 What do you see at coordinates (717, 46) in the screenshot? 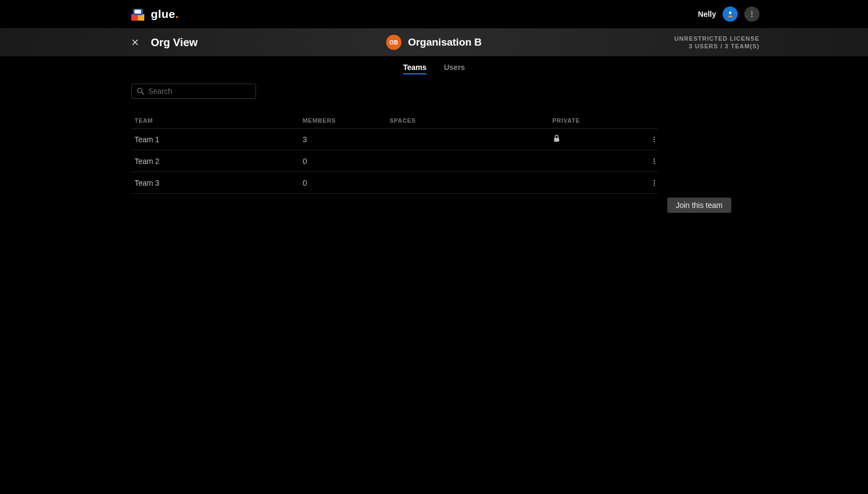
I see `license-line-2: 3 USERS / 3 TEAM(S)` at bounding box center [717, 46].